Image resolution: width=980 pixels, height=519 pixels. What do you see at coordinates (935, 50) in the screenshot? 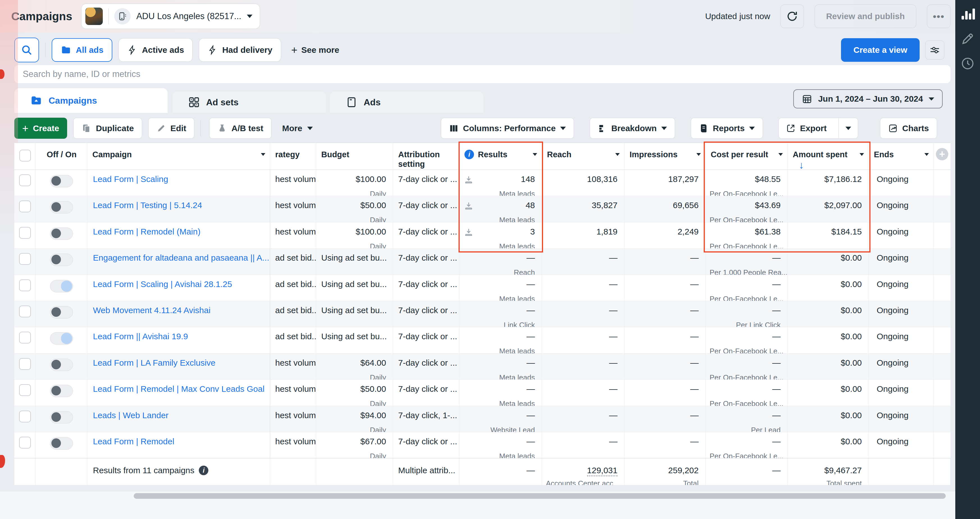
I see `view-settings-button` at bounding box center [935, 50].